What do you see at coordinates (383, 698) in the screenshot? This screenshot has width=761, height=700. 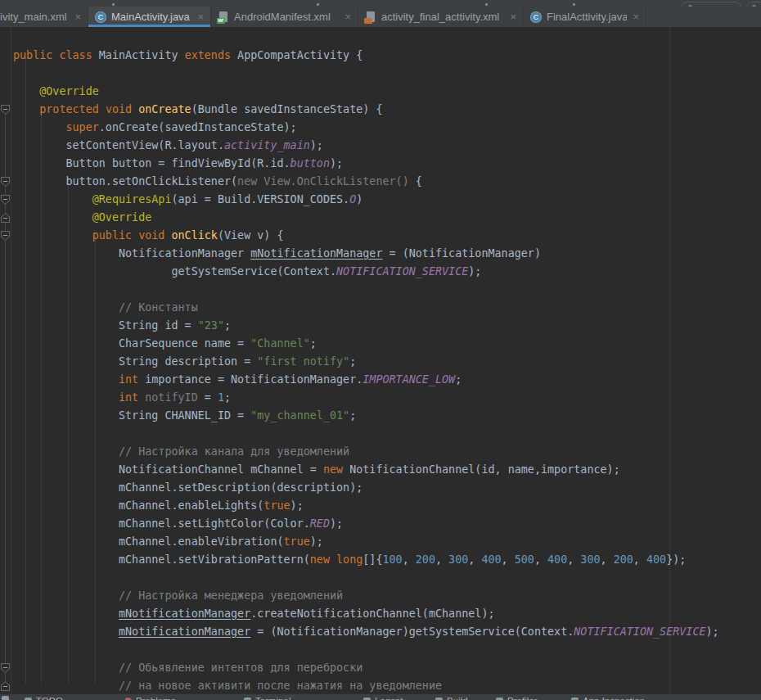 I see `tool-window-button-logcat: Logcat` at bounding box center [383, 698].